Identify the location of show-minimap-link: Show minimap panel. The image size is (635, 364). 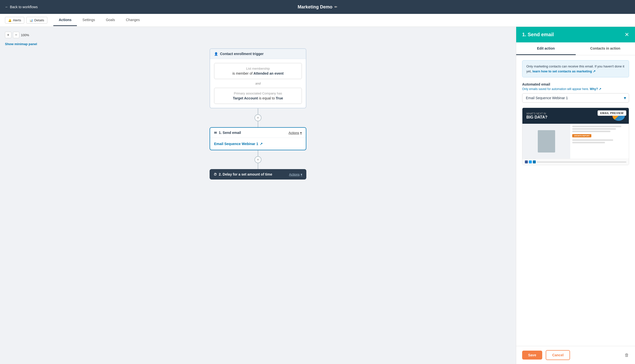
(258, 44).